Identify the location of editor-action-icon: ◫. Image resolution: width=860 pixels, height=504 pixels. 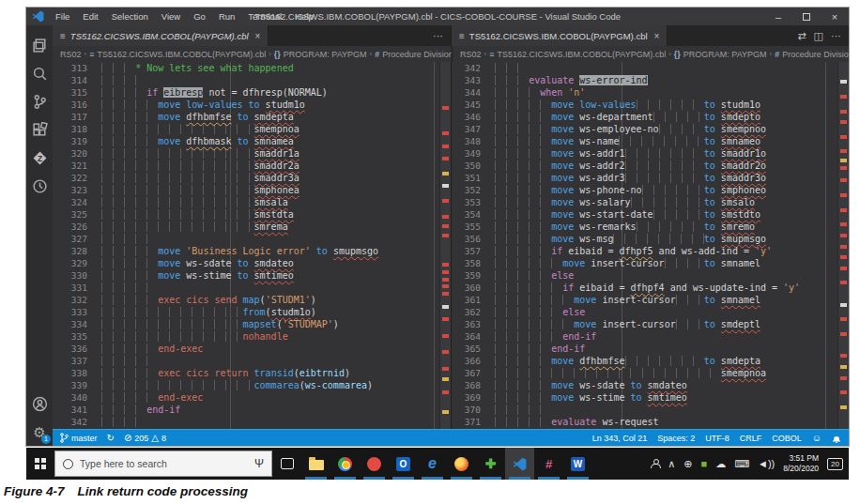
(819, 36).